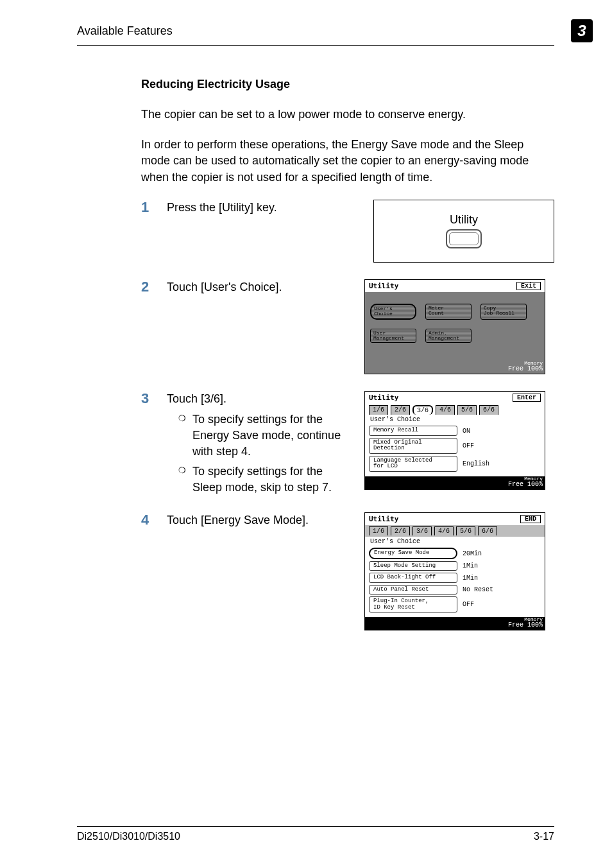 The width and height of the screenshot is (612, 868). I want to click on footer-page: 3-17, so click(544, 837).